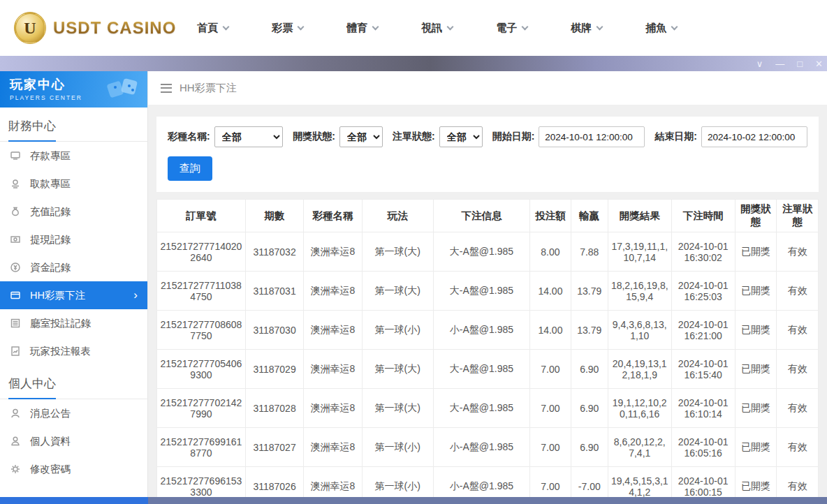 This screenshot has height=504, width=827. Describe the element at coordinates (590, 291) in the screenshot. I see `table-cell: 13.79` at that location.